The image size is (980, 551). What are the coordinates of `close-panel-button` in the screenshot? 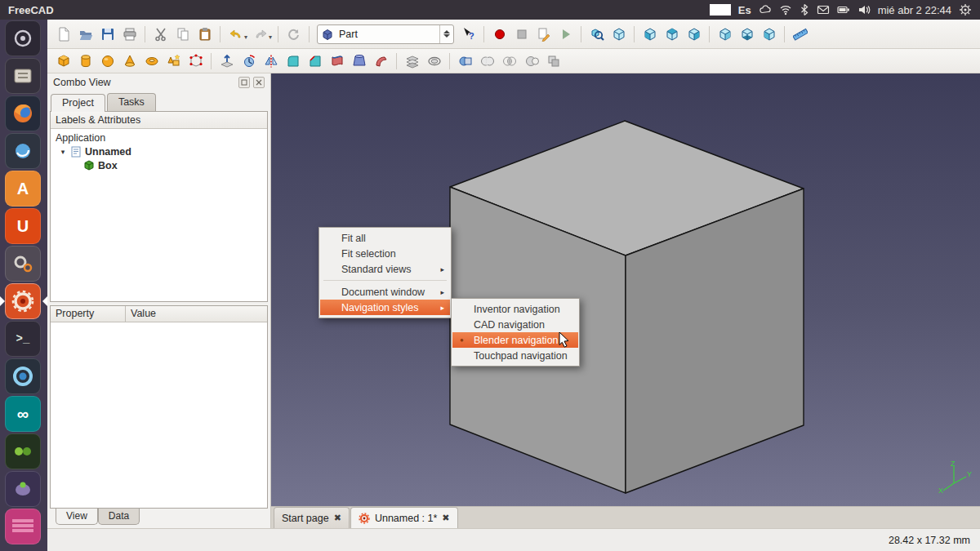 It's located at (259, 82).